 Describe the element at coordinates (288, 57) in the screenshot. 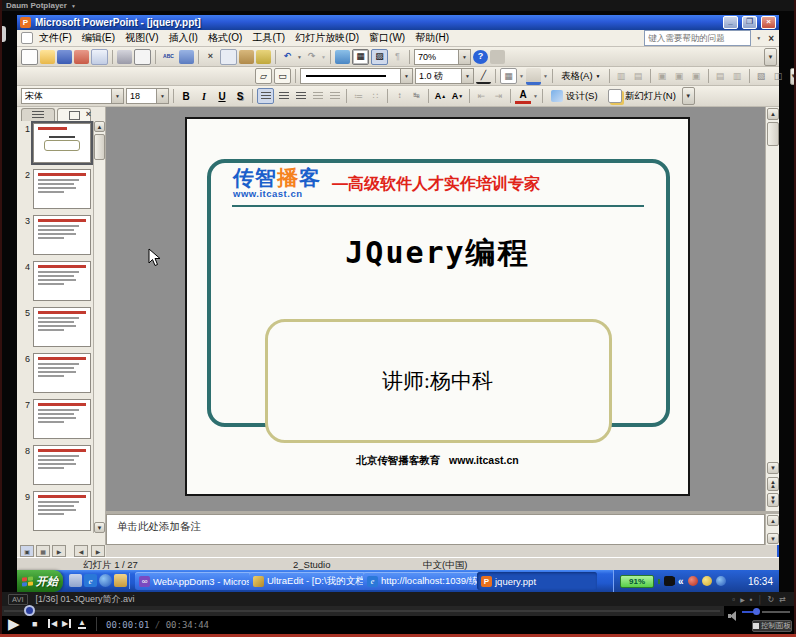

I see `undo-icon: ↶` at that location.